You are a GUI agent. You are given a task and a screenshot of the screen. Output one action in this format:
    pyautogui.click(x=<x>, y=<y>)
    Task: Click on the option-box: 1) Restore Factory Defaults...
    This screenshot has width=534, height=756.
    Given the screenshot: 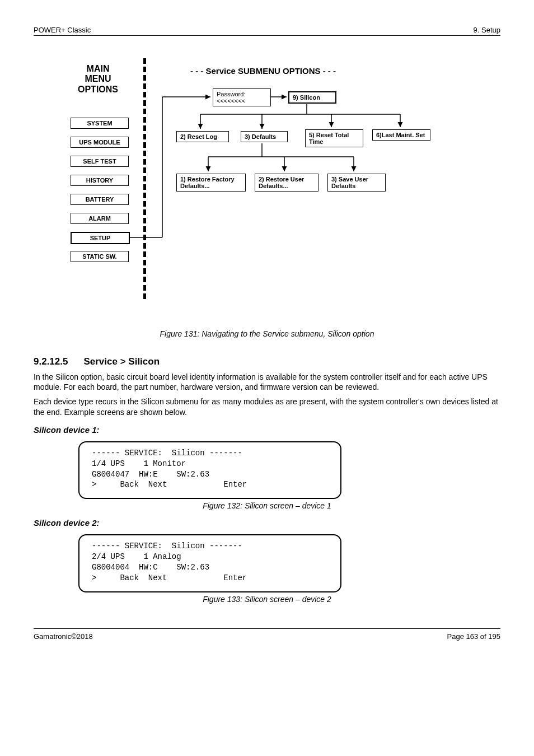 What is the action you would take?
    pyautogui.click(x=211, y=183)
    